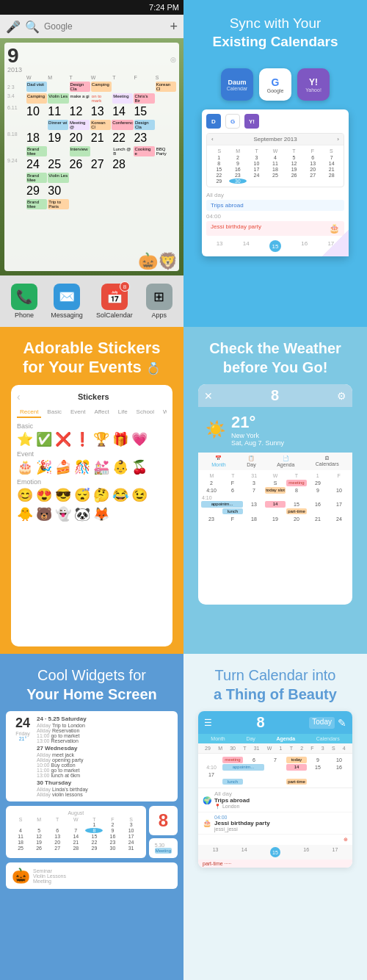 This screenshot has height=980, width=367. I want to click on tab-recent: Recent, so click(29, 413).